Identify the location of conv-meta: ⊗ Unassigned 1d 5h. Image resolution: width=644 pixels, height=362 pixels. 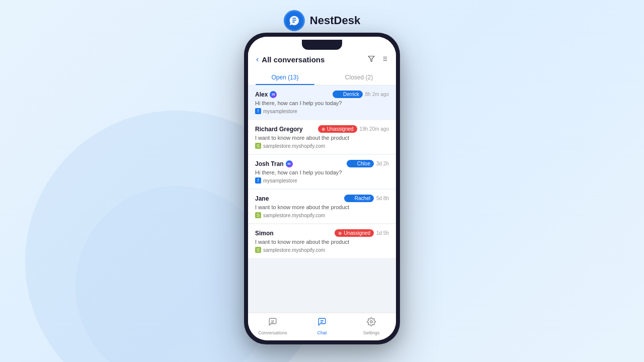
(362, 233).